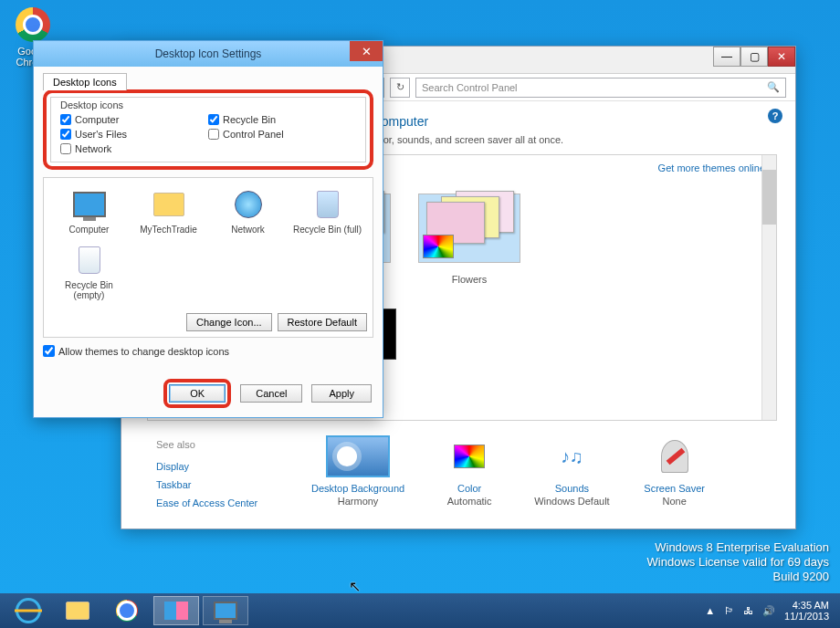  Describe the element at coordinates (89, 260) in the screenshot. I see `recycle-bin-empty-icon` at that location.